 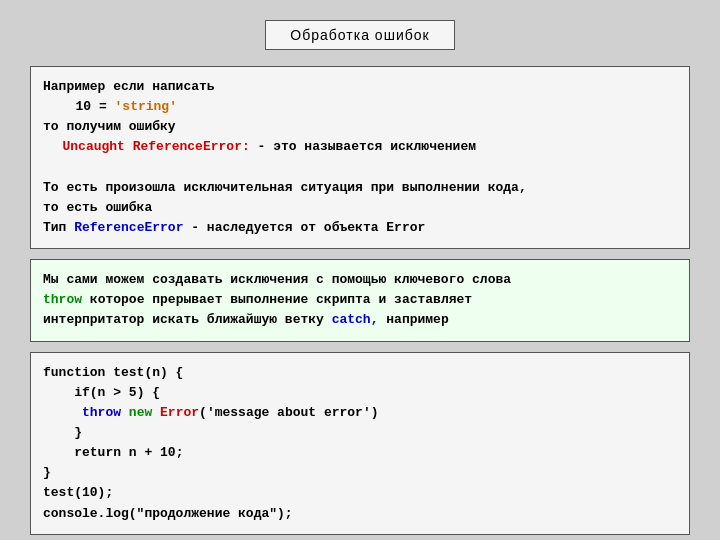 What do you see at coordinates (360, 188) in the screenshot?
I see `block1-line6: То есть произошла исключительная ситуаци…` at bounding box center [360, 188].